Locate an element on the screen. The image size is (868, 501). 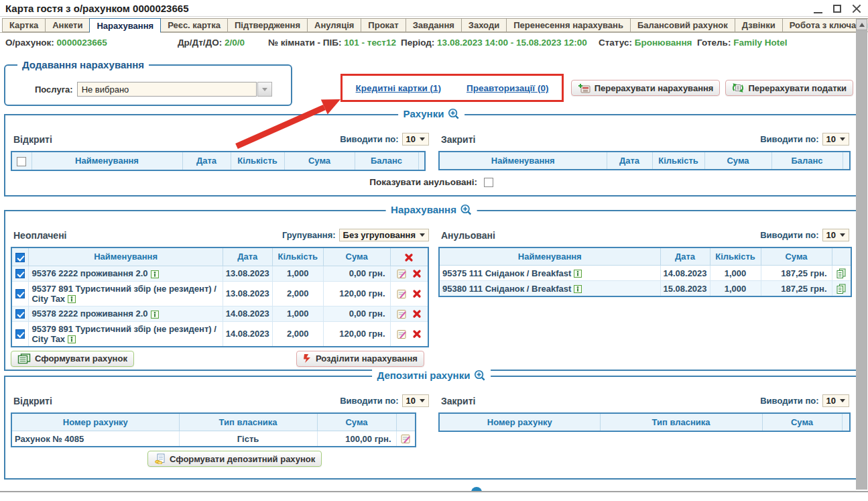
split-charges-button: Розділити нарахування is located at coordinates (361, 359).